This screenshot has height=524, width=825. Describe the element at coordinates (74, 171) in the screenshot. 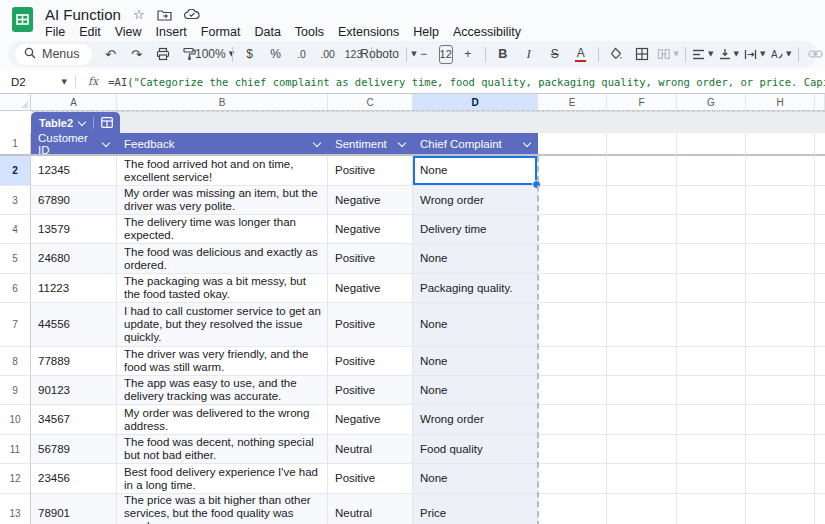

I see `cell-a2: 12345` at that location.